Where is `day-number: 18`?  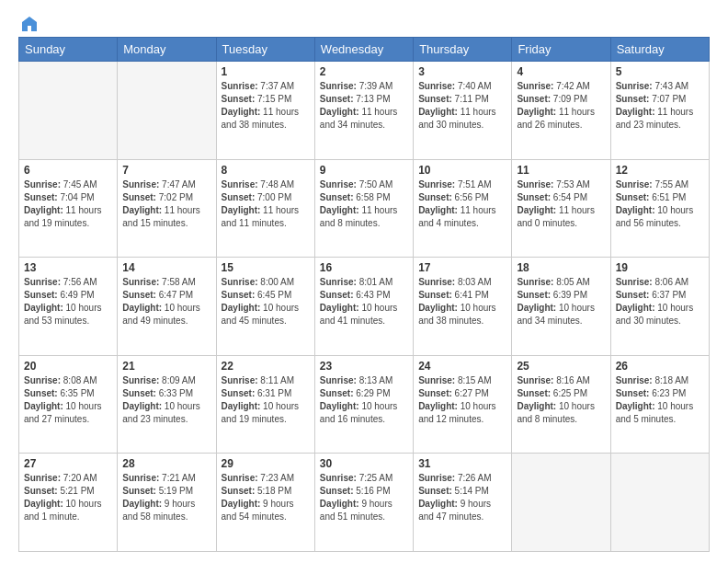 day-number: 18 is located at coordinates (561, 268).